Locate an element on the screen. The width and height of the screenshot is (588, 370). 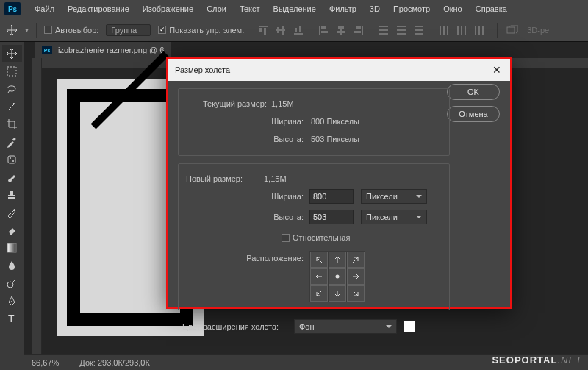
auto-select-label: Автовыбор: is located at coordinates (76, 30).